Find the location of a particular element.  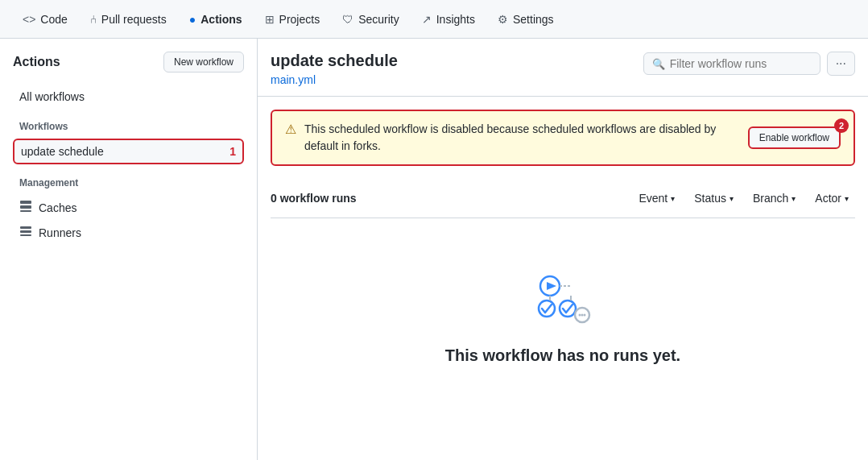

filter-controls: Event ▾ Status ▾ Branch ▾ Actor ▾ is located at coordinates (744, 198).